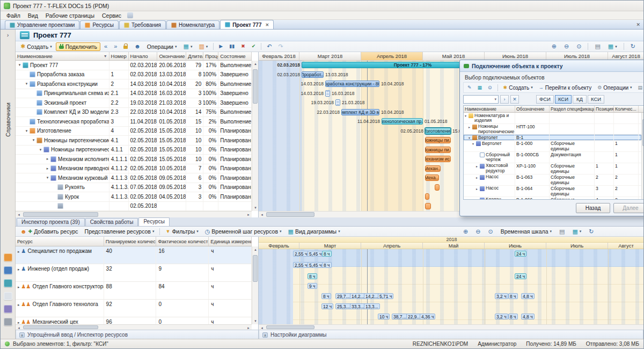  I want to click on chart-zoom-out-button: ⊖, so click(478, 232).